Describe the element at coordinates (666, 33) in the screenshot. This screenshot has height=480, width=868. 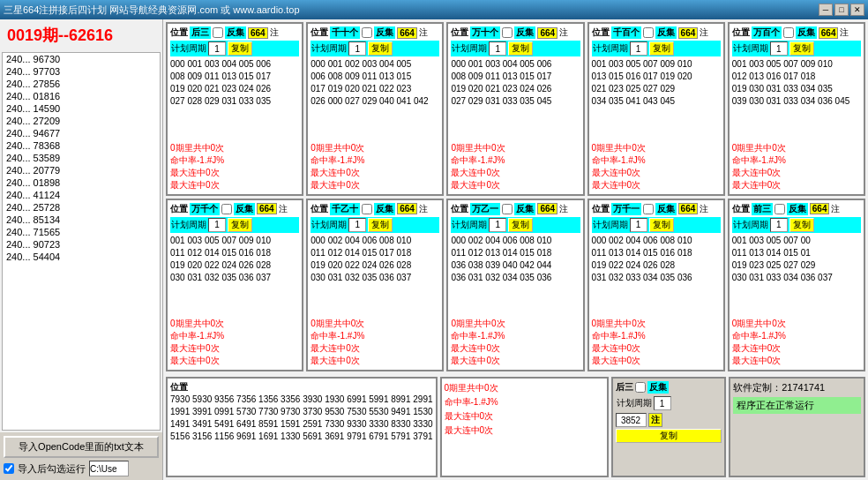
I see `fc-label-w4: 反集` at that location.